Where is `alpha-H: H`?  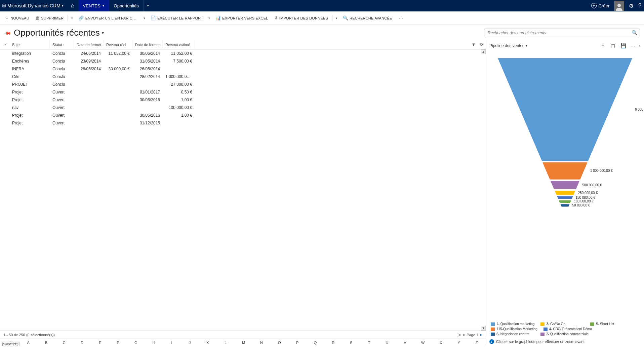 alpha-H: H is located at coordinates (154, 343).